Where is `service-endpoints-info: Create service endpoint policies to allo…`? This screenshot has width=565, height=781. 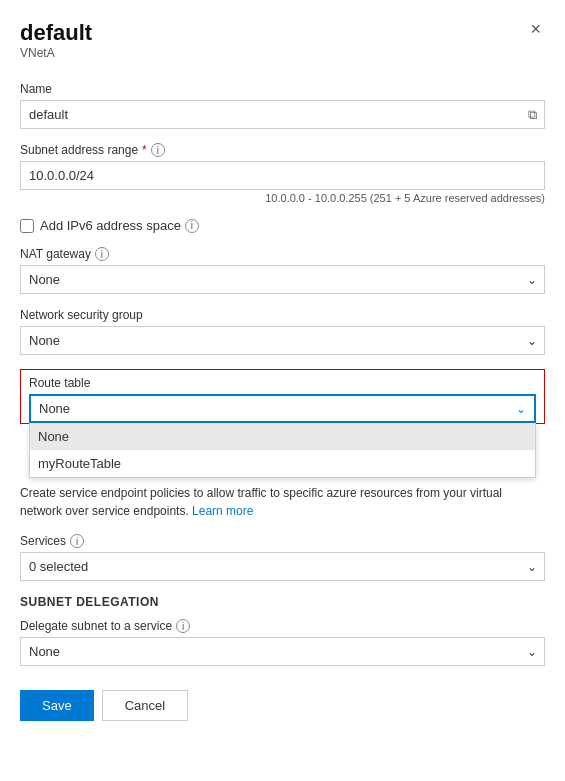
service-endpoints-info: Create service endpoint policies to allo… is located at coordinates (282, 502).